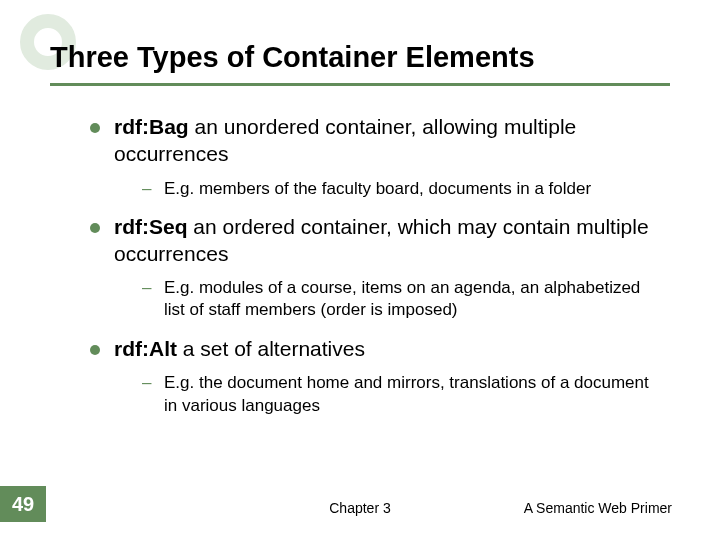 This screenshot has width=720, height=540. Describe the element at coordinates (240, 350) in the screenshot. I see `list-item-text: rdf:Alt a set of alternatives` at that location.